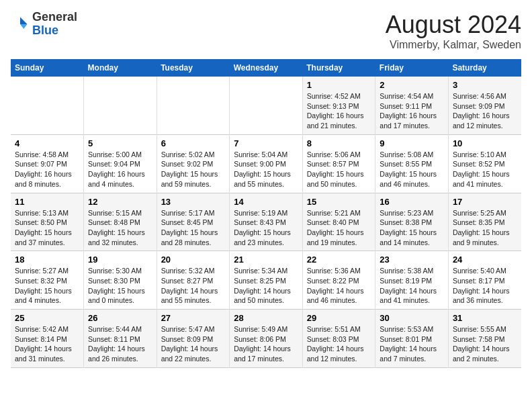 The width and height of the screenshot is (532, 411). I want to click on day-info: Sunrise: 5:06 AMSunset: 8:57 PMDaylight:…, so click(339, 169).